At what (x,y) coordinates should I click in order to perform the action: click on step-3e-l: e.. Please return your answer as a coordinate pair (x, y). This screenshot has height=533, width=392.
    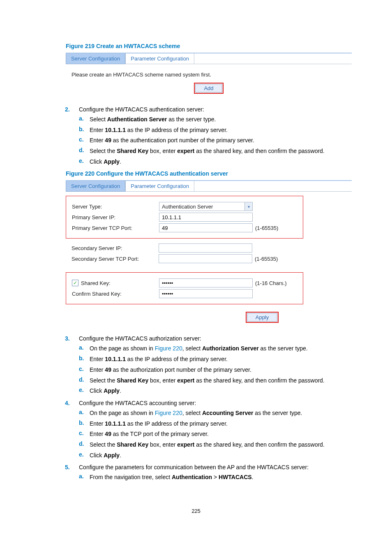
    Looking at the image, I should click on (77, 391).